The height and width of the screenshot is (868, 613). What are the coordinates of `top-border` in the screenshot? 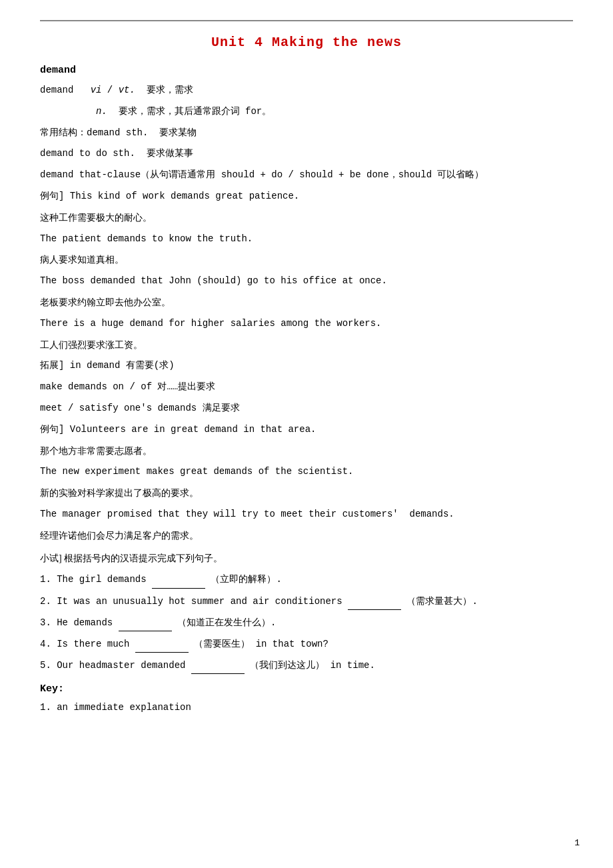 It's located at (306, 21).